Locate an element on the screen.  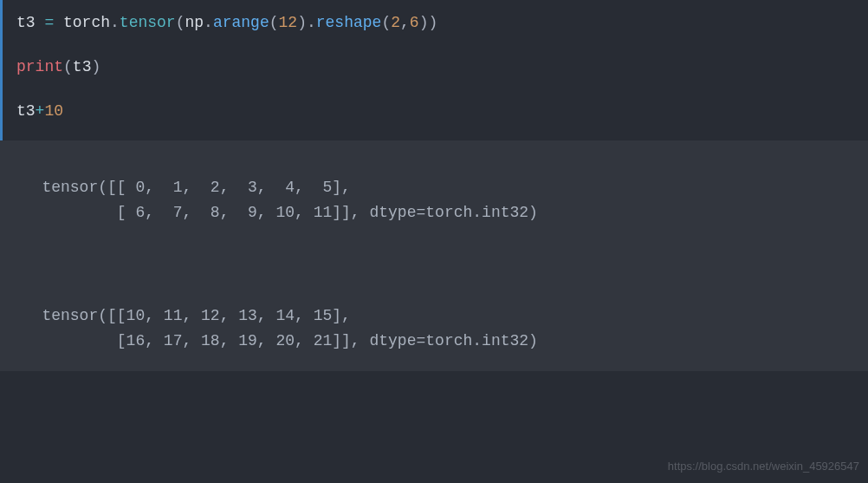
code-token: np is located at coordinates (194, 23).